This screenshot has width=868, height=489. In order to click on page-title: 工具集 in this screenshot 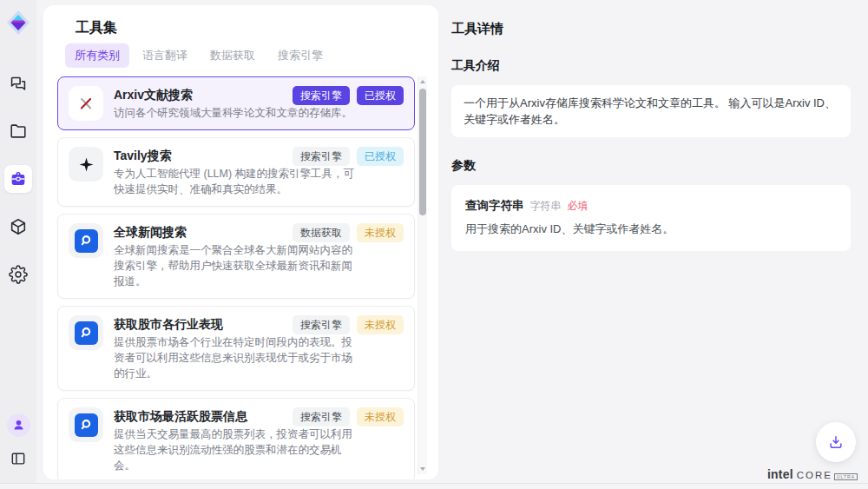, I will do `click(241, 21)`.